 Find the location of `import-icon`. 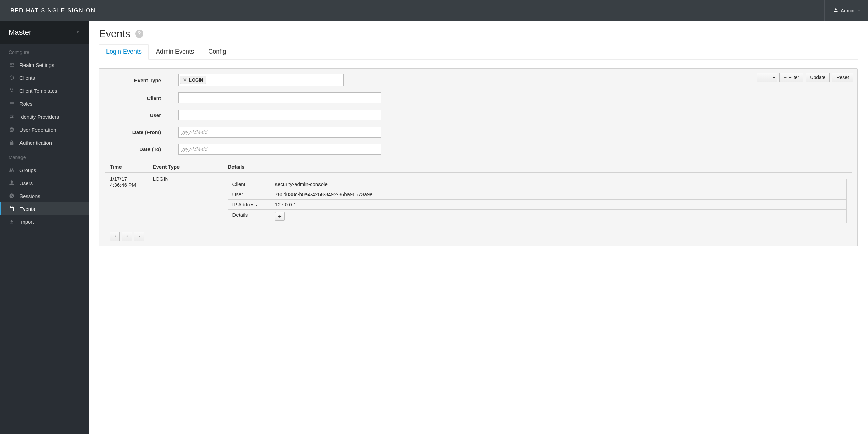

import-icon is located at coordinates (12, 222).